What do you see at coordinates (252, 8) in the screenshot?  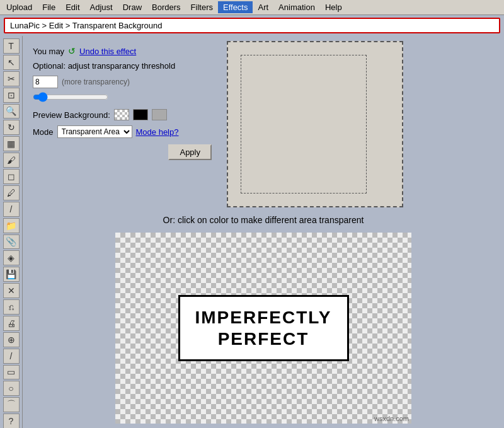 I see `menubar: Upload File Edit Adjust Draw Borders Fil…` at bounding box center [252, 8].